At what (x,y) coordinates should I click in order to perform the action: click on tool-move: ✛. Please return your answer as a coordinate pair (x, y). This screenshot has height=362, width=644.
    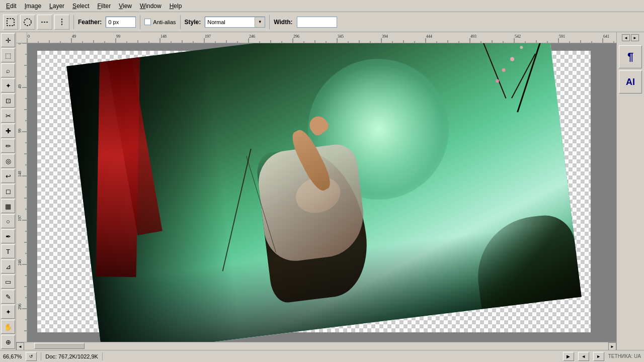
    Looking at the image, I should click on (8, 40).